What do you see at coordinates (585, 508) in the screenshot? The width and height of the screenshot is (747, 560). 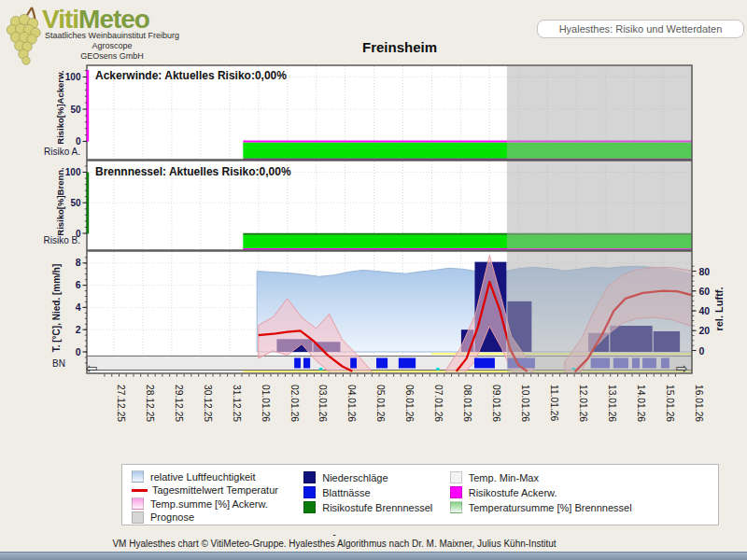 I see `legend-item: Temperatursumme [%] Brennnessel` at bounding box center [585, 508].